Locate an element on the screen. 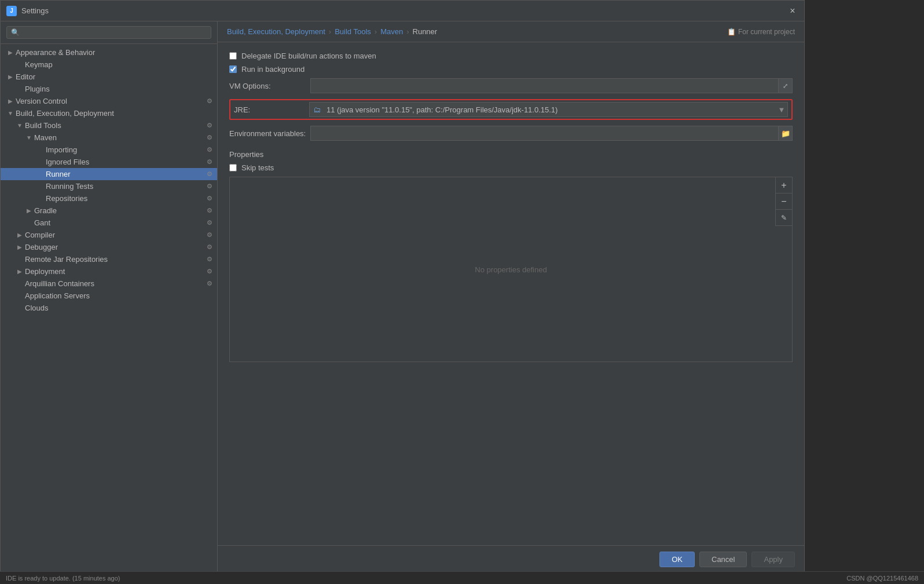 Image resolution: width=924 pixels, height=584 pixels. sidebar-item-plugins: Plugins is located at coordinates (109, 89).